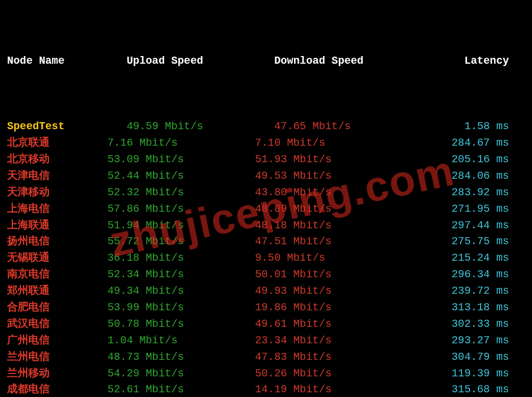 The height and width of the screenshot is (397, 532). Describe the element at coordinates (456, 193) in the screenshot. I see `cell-latency: 283.92 ms` at that location.